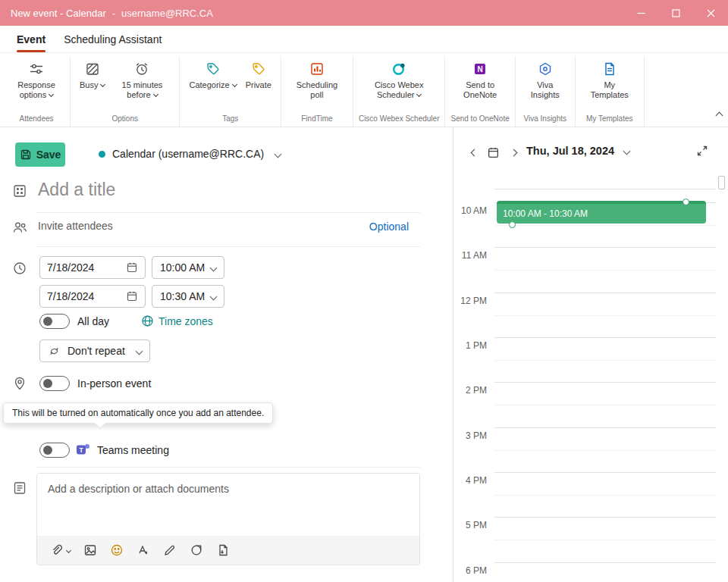 Image resolution: width=728 pixels, height=582 pixels. I want to click on expand-calendar-icon, so click(702, 151).